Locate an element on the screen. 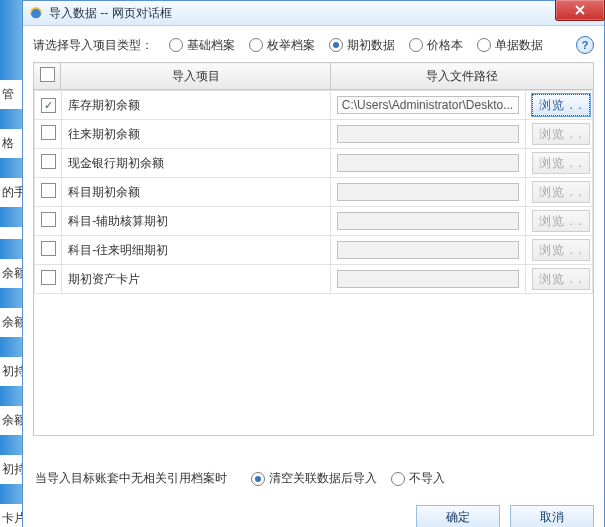 This screenshot has width=605, height=527. type-radio: 价格本 is located at coordinates (436, 46).